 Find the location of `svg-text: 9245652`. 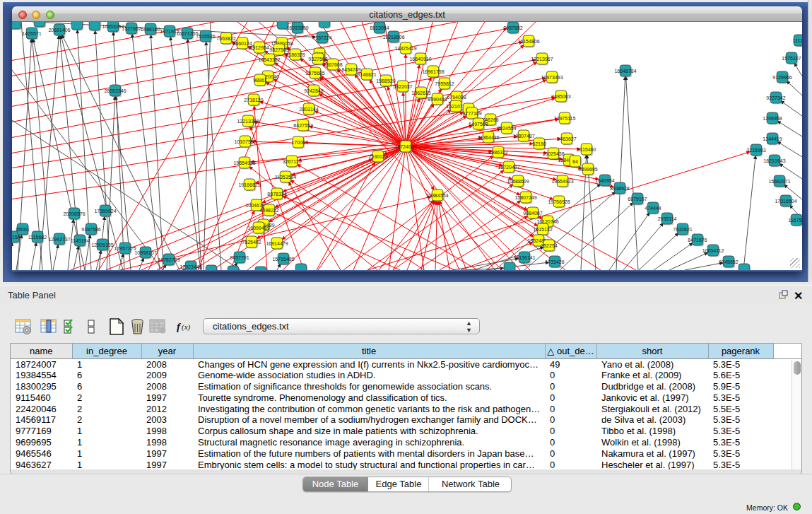

svg-text: 9245652 is located at coordinates (728, 262).